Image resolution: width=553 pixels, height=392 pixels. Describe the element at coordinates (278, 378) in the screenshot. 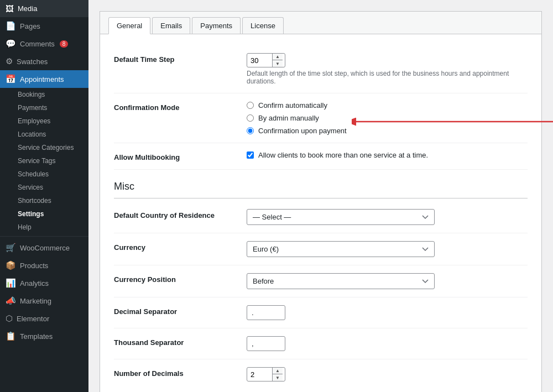

I see `decimals-down: ▼` at that location.